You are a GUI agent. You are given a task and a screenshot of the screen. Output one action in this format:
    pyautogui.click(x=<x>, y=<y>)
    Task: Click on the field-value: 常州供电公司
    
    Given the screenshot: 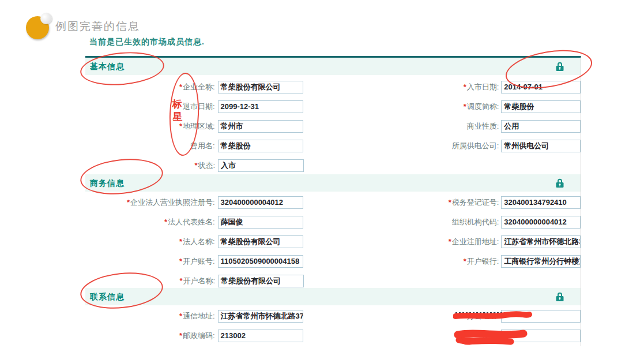 What is the action you would take?
    pyautogui.click(x=525, y=146)
    